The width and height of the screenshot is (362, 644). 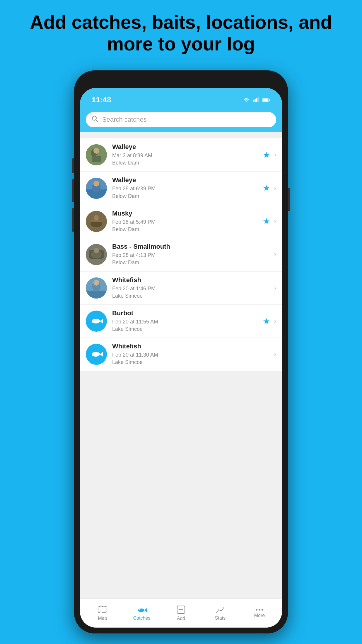 I want to click on bottom-nav: Map Catches, so click(x=181, y=613).